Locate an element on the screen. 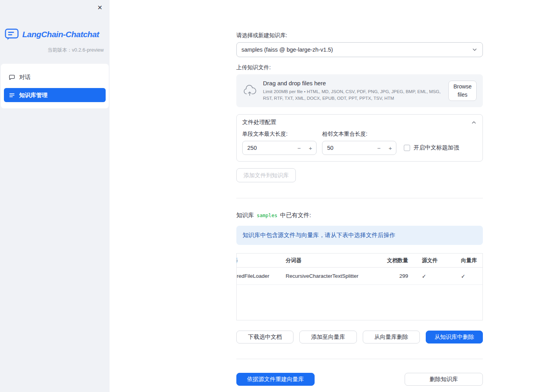 The height and width of the screenshot is (392, 540). existing-files-suffix: 中已有文件: is located at coordinates (296, 215).